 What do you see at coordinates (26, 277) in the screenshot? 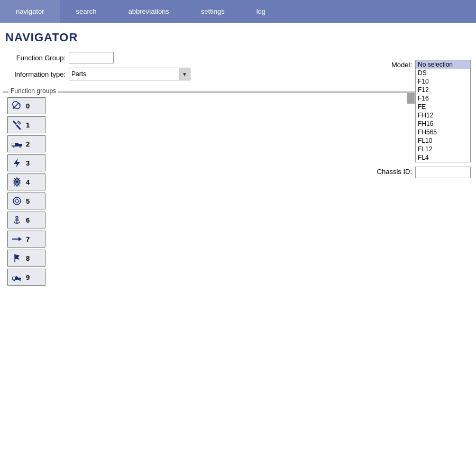
I see `fg-button-9: 9` at bounding box center [26, 277].